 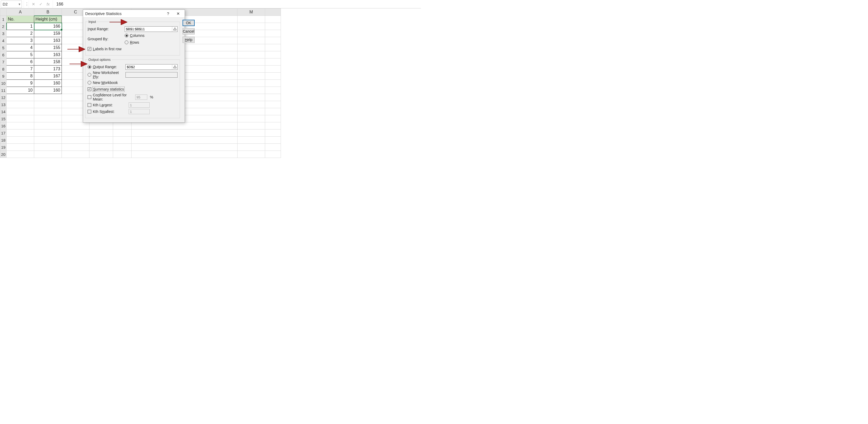 I want to click on row-header: 3, so click(x=3, y=34).